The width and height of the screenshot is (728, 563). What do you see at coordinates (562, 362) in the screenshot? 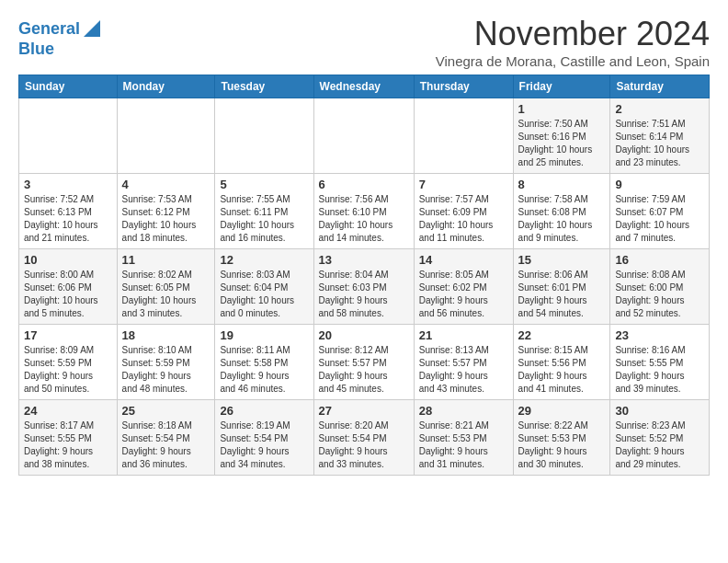
I see `day-cell: 22Sunrise: 8:15 AM Sunset: 5:56 PM Dayli…` at bounding box center [562, 362].